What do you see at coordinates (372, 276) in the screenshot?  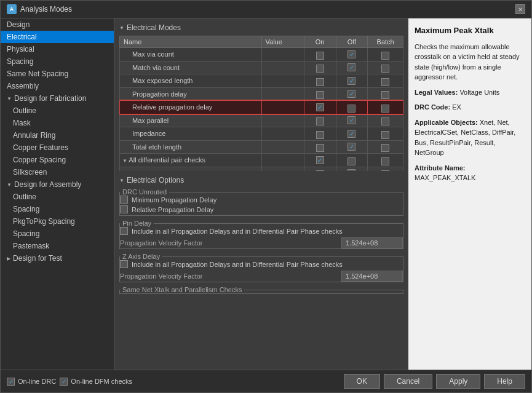 I see `z-axis-velocity-input` at bounding box center [372, 276].